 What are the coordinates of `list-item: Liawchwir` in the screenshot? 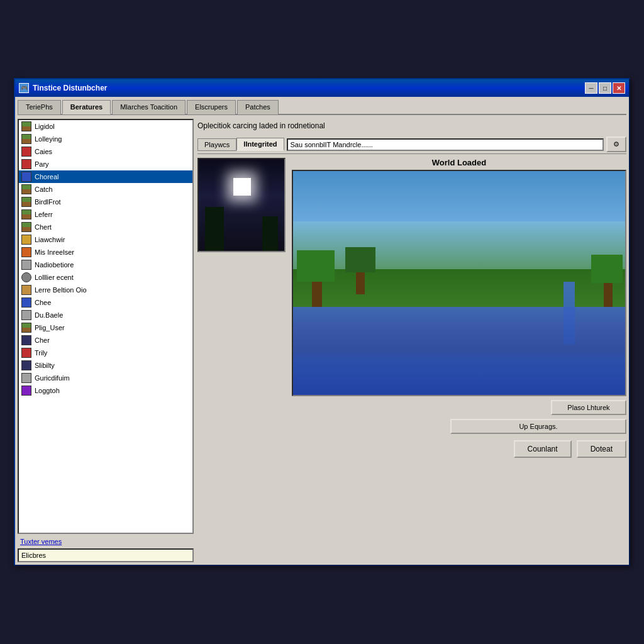 It's located at (106, 240).